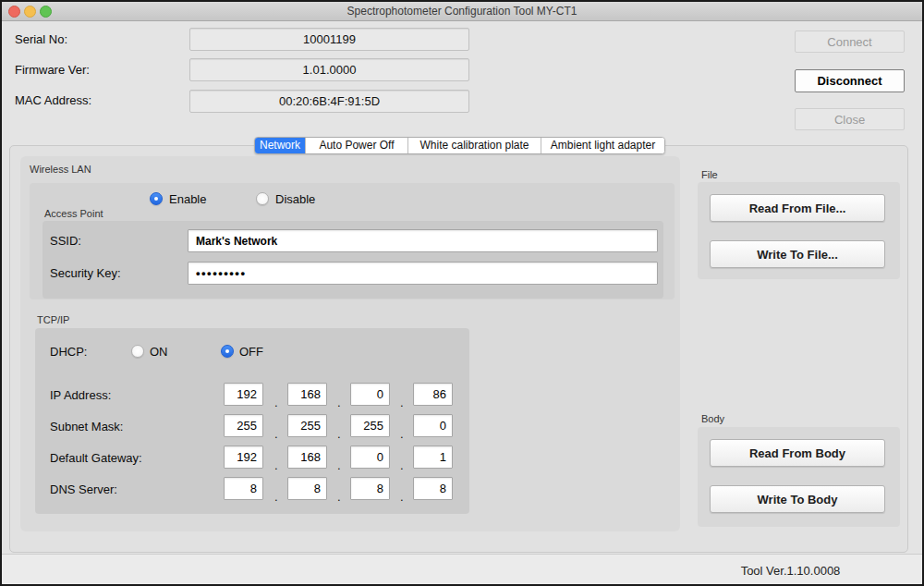  I want to click on write-to-file-button: Write To File..., so click(797, 254).